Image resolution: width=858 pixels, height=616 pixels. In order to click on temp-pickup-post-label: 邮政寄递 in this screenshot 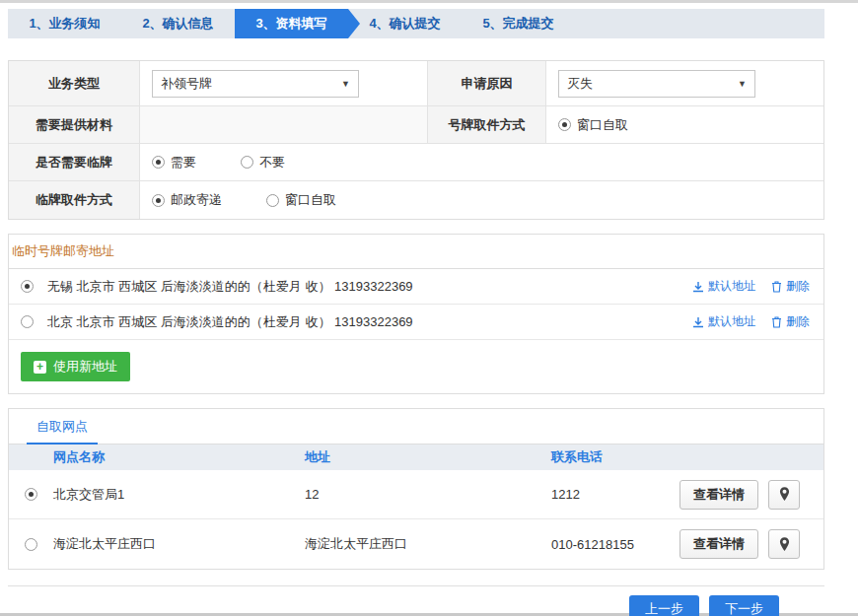, I will do `click(196, 200)`.